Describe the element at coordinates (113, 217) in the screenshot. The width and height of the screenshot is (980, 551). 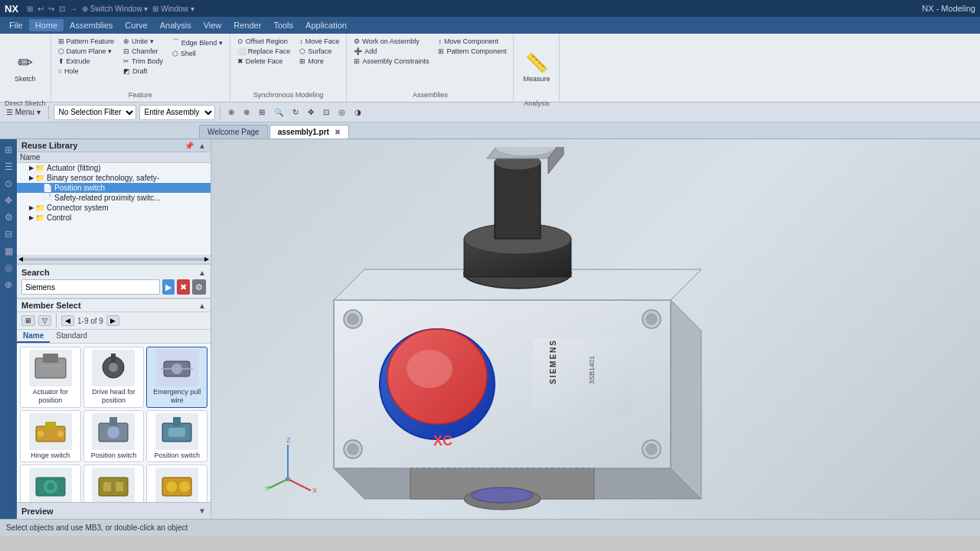
I see `tree-item-control: ▶ 📁 Control` at that location.